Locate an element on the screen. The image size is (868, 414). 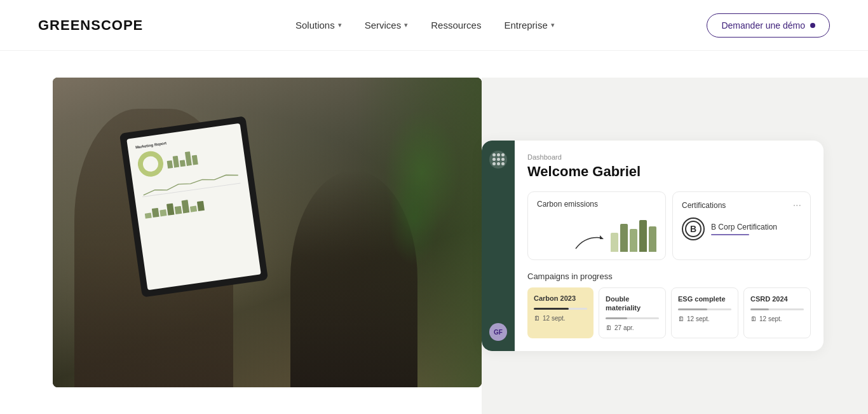
campaigns-row: Carbon 2023 🗓 12 sept. Double materialit… is located at coordinates (669, 313).